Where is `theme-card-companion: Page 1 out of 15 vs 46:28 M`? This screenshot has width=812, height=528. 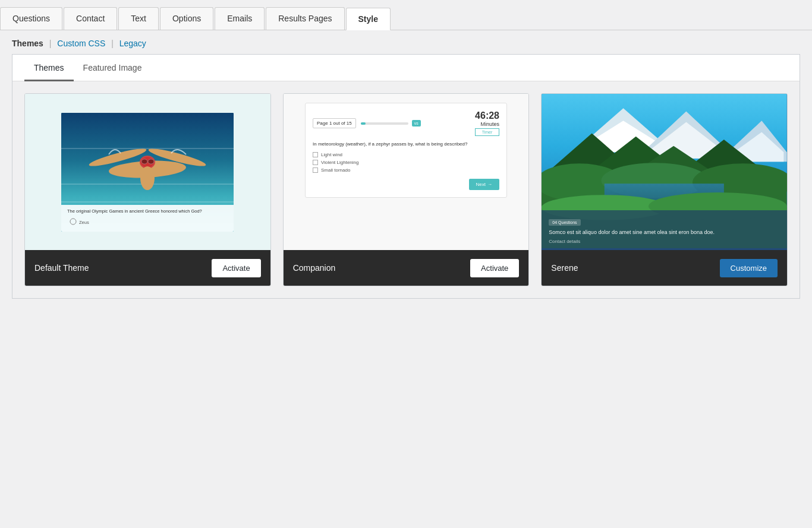
theme-card-companion: Page 1 out of 15 vs 46:28 M is located at coordinates (407, 190).